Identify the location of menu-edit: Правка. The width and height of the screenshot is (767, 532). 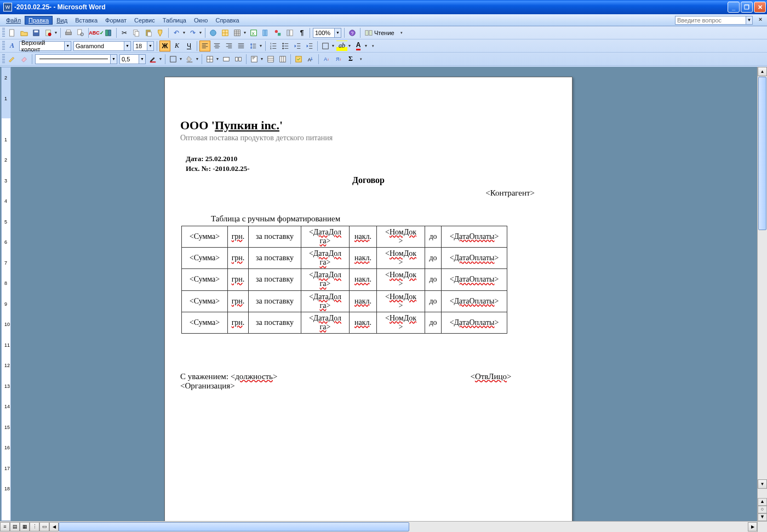
(38, 20).